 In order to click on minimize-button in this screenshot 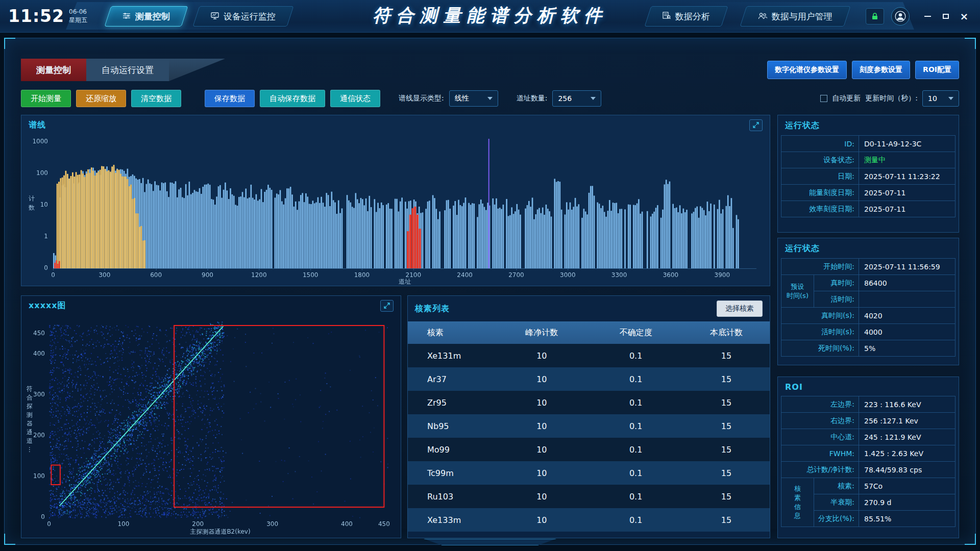, I will do `click(927, 16)`.